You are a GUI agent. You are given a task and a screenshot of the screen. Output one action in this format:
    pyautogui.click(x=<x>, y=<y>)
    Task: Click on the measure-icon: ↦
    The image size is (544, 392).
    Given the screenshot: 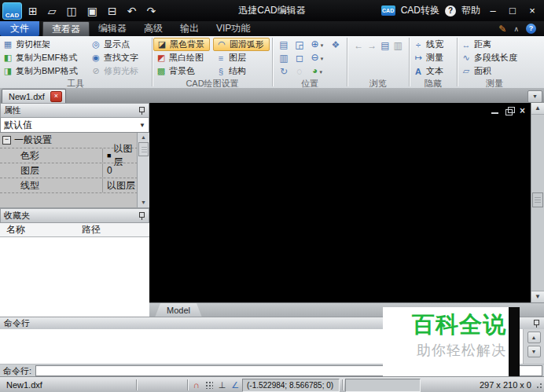 What is the action you would take?
    pyautogui.click(x=418, y=58)
    